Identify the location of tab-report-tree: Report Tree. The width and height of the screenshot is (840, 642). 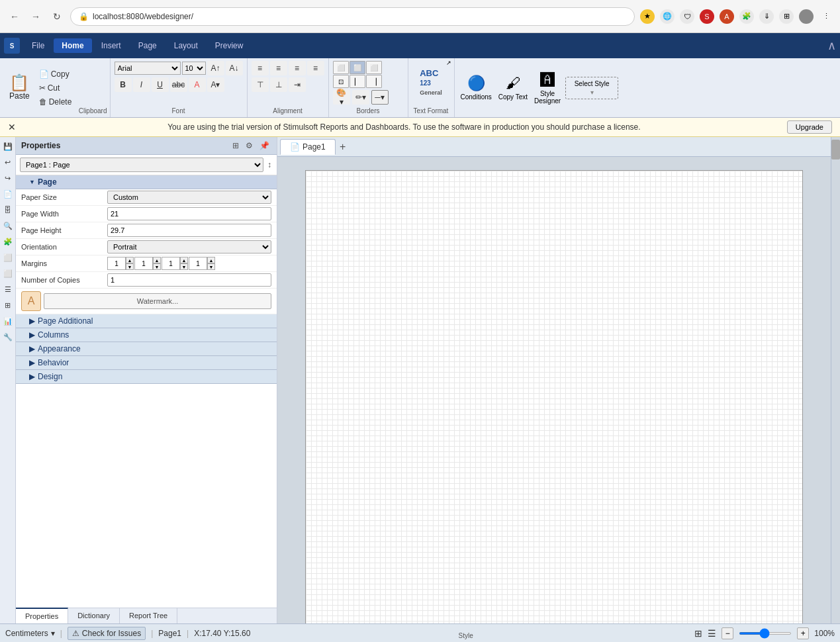
(148, 616).